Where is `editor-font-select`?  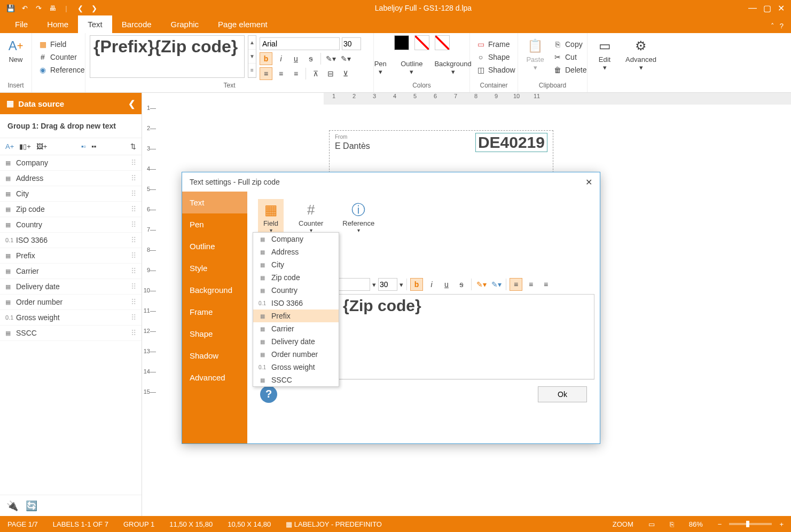
editor-font-select is located at coordinates (354, 284).